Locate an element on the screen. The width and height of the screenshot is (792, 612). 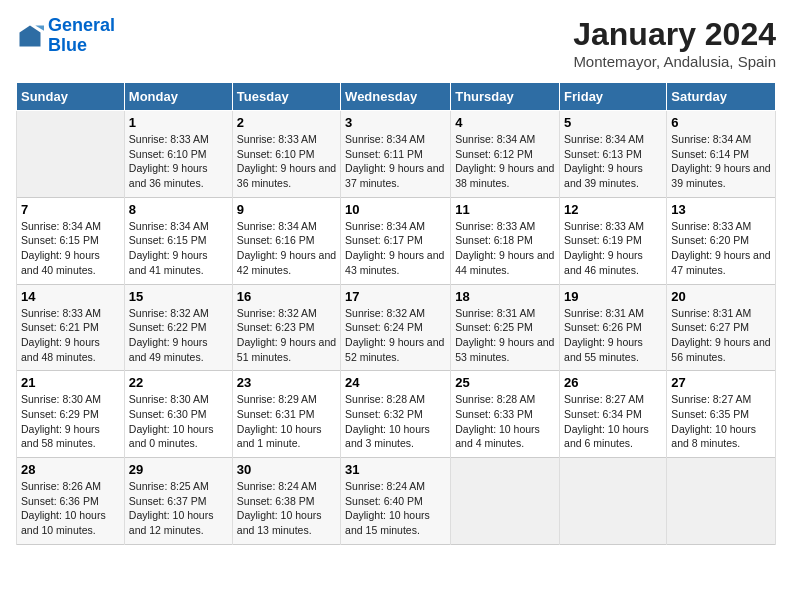
header-monday: Monday is located at coordinates (178, 97).